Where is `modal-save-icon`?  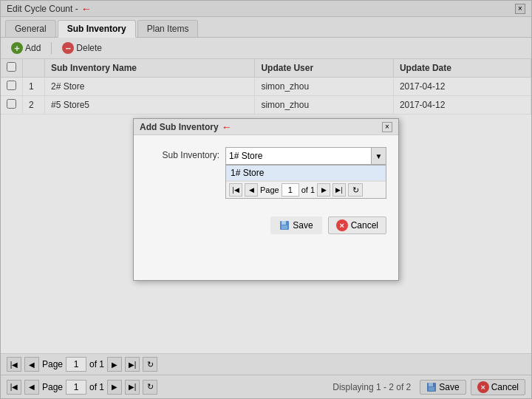
modal-save-icon is located at coordinates (284, 225).